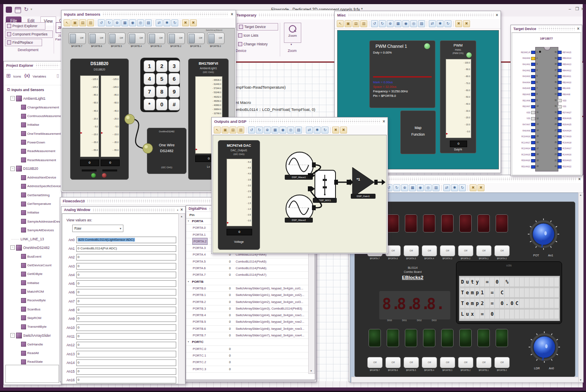 The height and width of the screenshot is (392, 586). I want to click on project-explorer-button: Project Explorer, so click(25, 26).